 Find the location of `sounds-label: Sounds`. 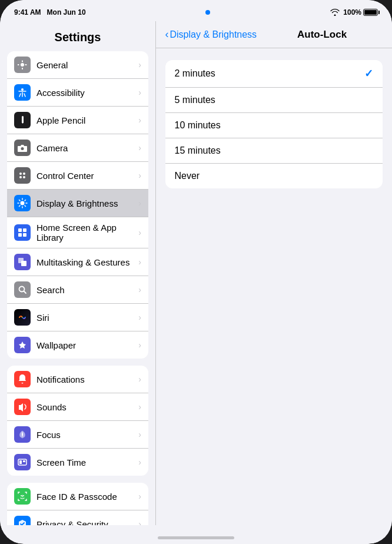

sounds-label: Sounds is located at coordinates (87, 407).